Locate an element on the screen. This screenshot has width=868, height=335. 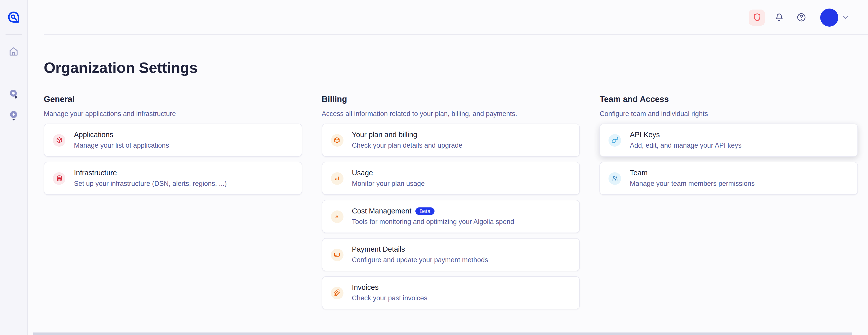
card-text: ApplicationsManage your list of applicat… is located at coordinates (121, 140).